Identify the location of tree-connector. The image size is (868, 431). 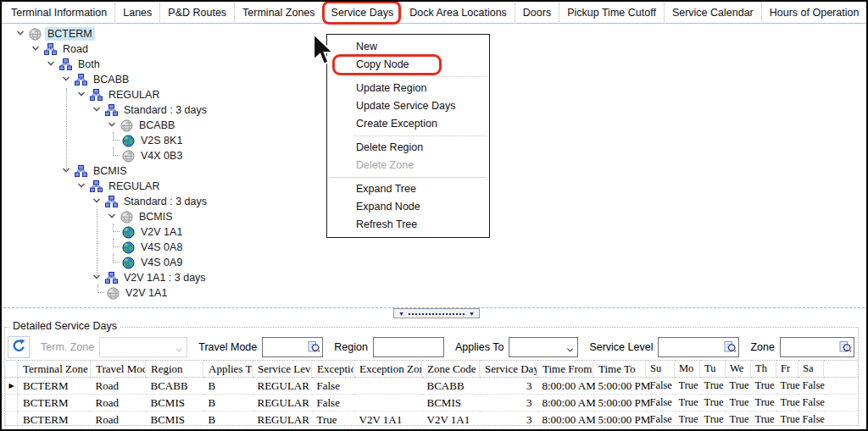
(116, 136).